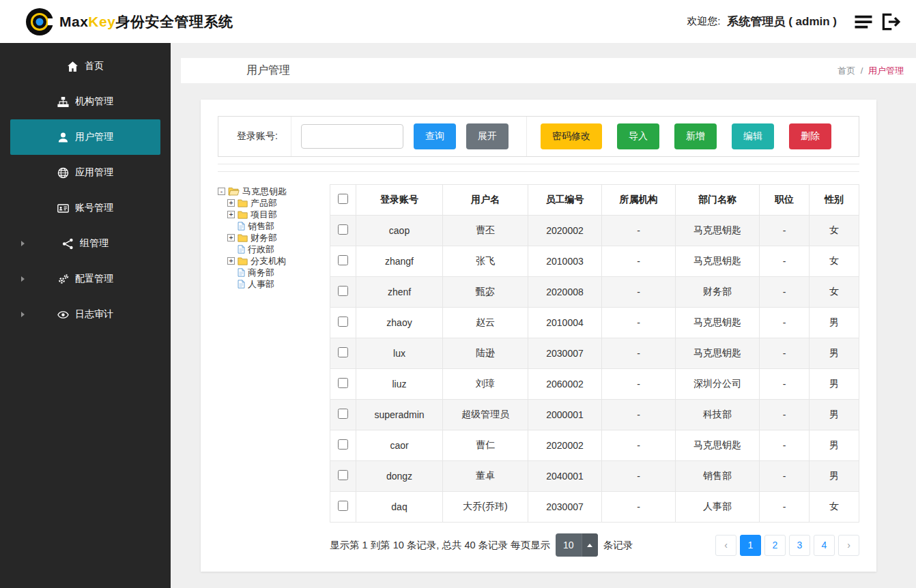 Image resolution: width=916 pixels, height=588 pixels. What do you see at coordinates (274, 237) in the screenshot?
I see `tree-node: +财务部` at bounding box center [274, 237].